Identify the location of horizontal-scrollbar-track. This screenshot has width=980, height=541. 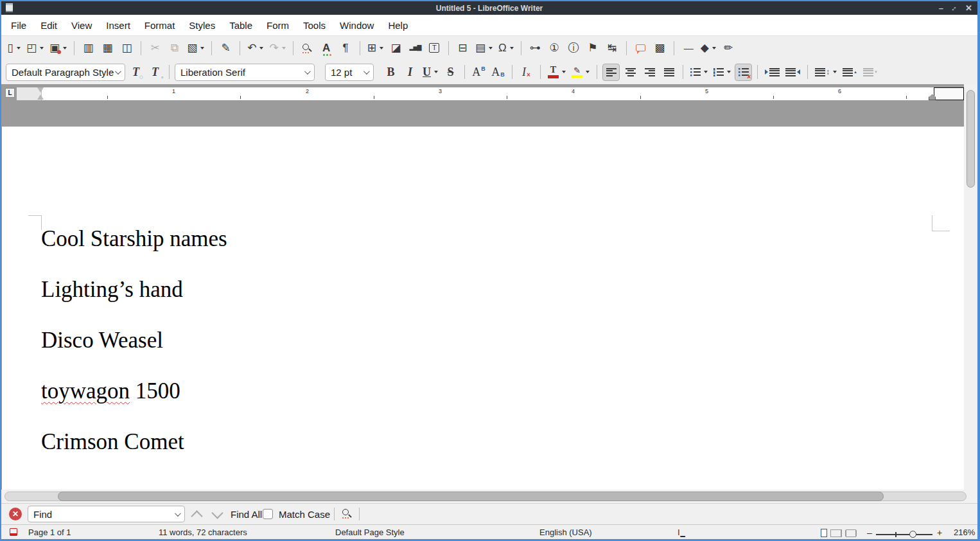
(486, 496).